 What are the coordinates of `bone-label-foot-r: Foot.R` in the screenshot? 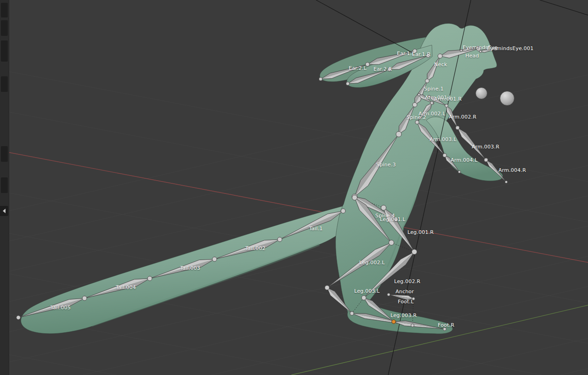 It's located at (446, 325).